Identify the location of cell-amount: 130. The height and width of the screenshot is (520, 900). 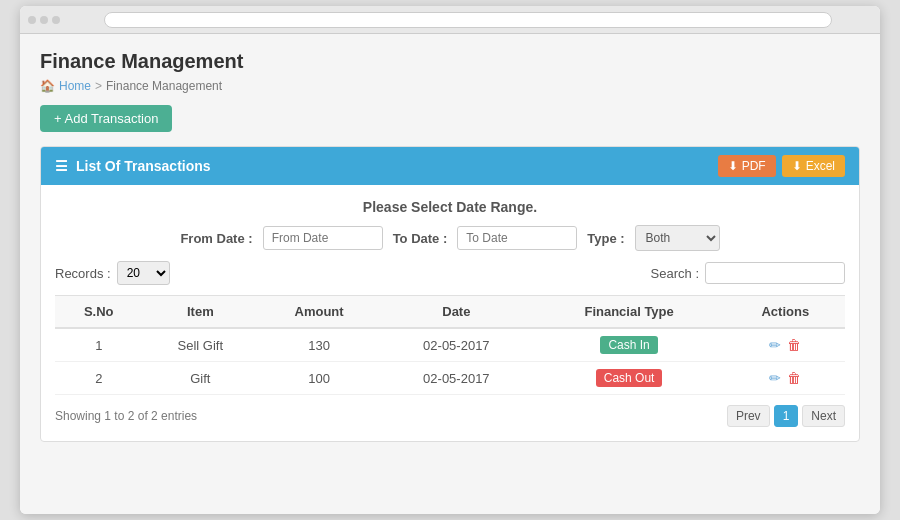
(319, 345).